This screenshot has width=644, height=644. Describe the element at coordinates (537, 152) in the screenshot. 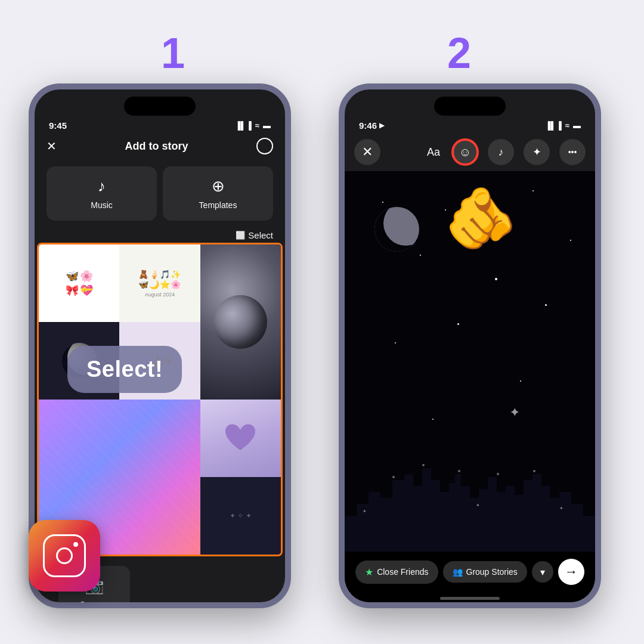

I see `effects-icon: ✦` at that location.